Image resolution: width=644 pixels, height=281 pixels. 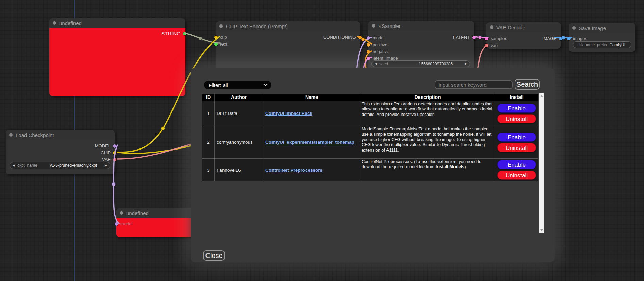 What do you see at coordinates (524, 35) in the screenshot?
I see `node-vae-decode: VAE Decode samples vae IMAGE` at bounding box center [524, 35].